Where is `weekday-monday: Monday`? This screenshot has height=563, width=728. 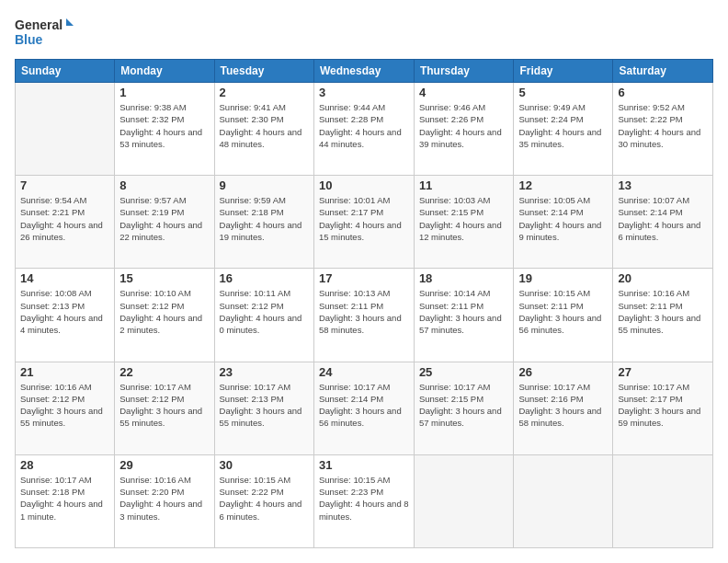 weekday-monday: Monday is located at coordinates (165, 72).